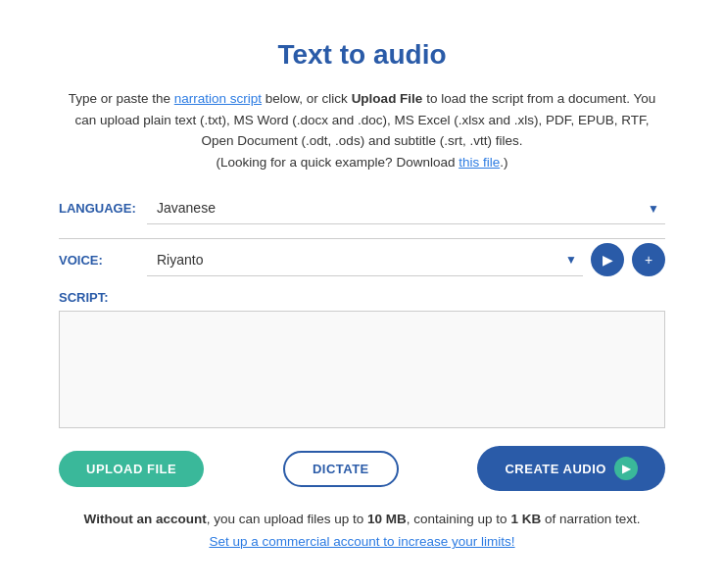 This screenshot has width=724, height=588. What do you see at coordinates (131, 468) in the screenshot?
I see `upload-file-button: UPLOAD FILE` at bounding box center [131, 468].